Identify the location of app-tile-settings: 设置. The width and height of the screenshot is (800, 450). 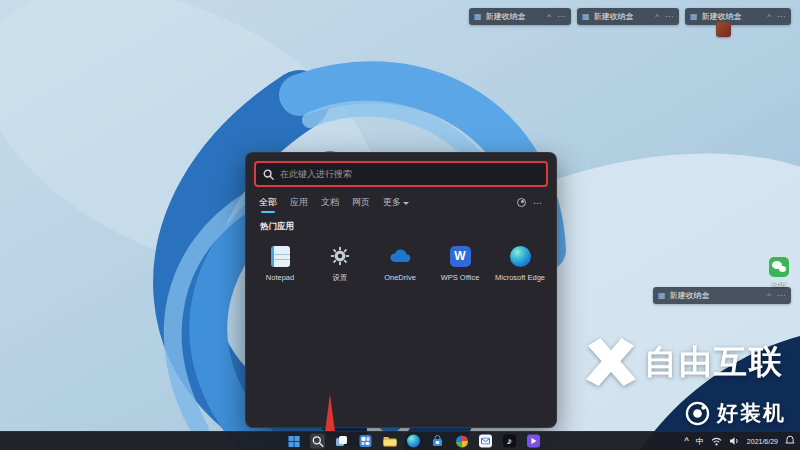
(340, 264).